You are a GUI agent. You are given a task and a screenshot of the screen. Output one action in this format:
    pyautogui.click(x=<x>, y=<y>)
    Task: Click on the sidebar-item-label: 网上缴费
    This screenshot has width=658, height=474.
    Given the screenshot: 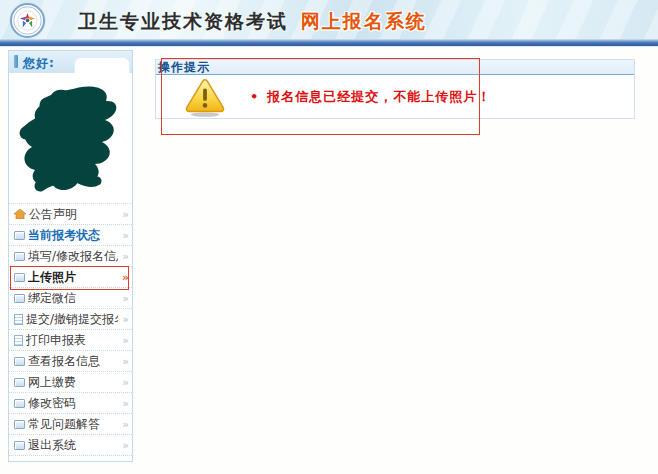 What is the action you would take?
    pyautogui.click(x=52, y=382)
    